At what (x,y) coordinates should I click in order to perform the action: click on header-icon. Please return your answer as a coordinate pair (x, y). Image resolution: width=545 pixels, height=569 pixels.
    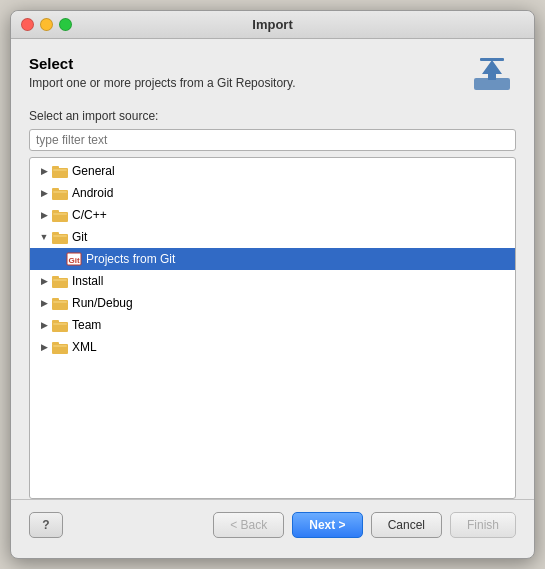
    Looking at the image, I should click on (492, 75).